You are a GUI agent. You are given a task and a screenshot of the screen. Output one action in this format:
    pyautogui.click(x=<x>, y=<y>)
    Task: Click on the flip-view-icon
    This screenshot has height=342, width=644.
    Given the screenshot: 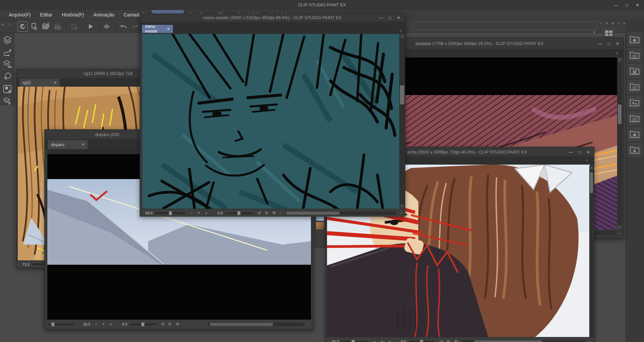 What is the action you would take?
    pyautogui.click(x=107, y=27)
    